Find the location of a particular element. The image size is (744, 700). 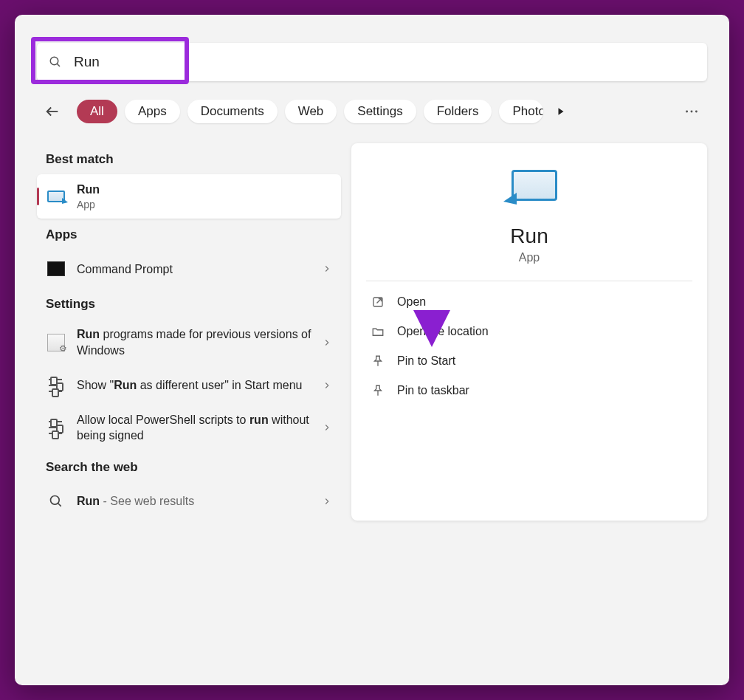

filter-documents: Documents is located at coordinates (232, 111).